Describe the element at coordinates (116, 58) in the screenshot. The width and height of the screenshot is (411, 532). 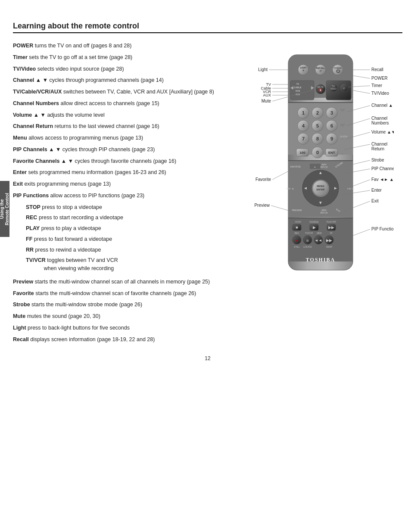
I see `desc-timer: Timer sets the TV to go off at a set tim…` at that location.